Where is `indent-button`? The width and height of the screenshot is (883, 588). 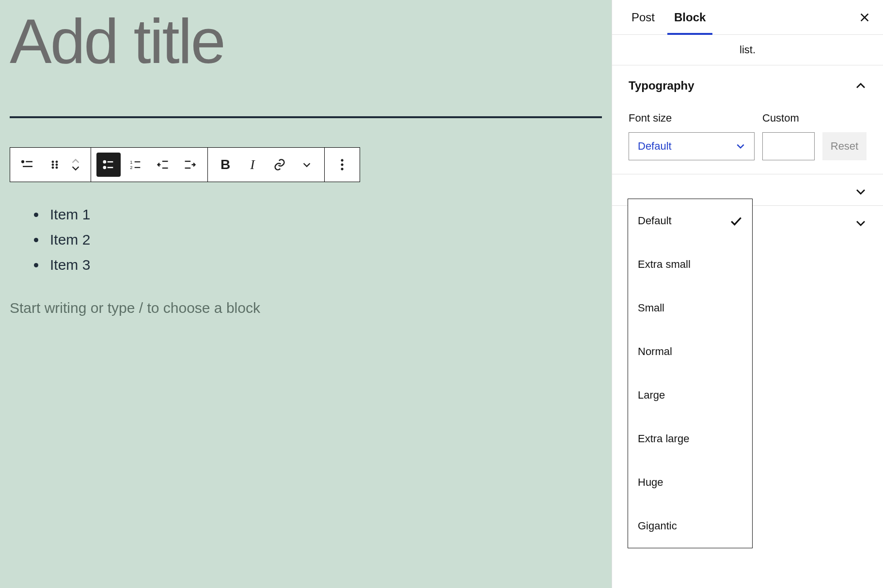 indent-button is located at coordinates (190, 165).